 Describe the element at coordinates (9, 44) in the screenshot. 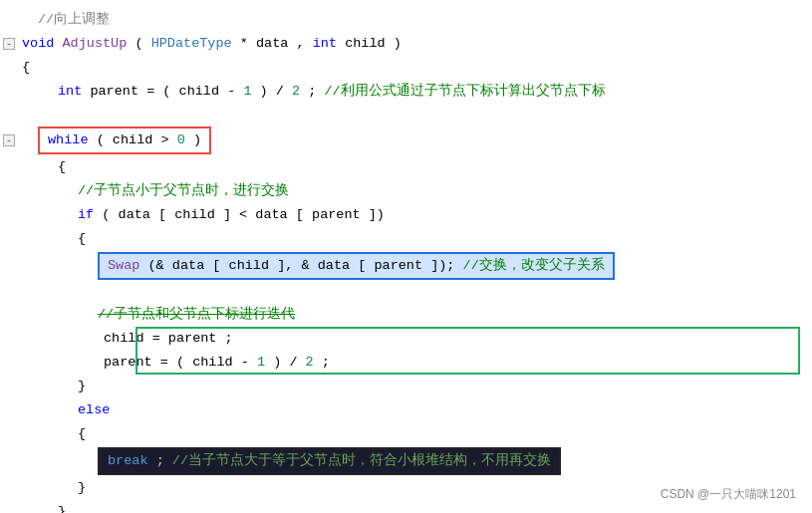

I see `gutter-2: -` at that location.